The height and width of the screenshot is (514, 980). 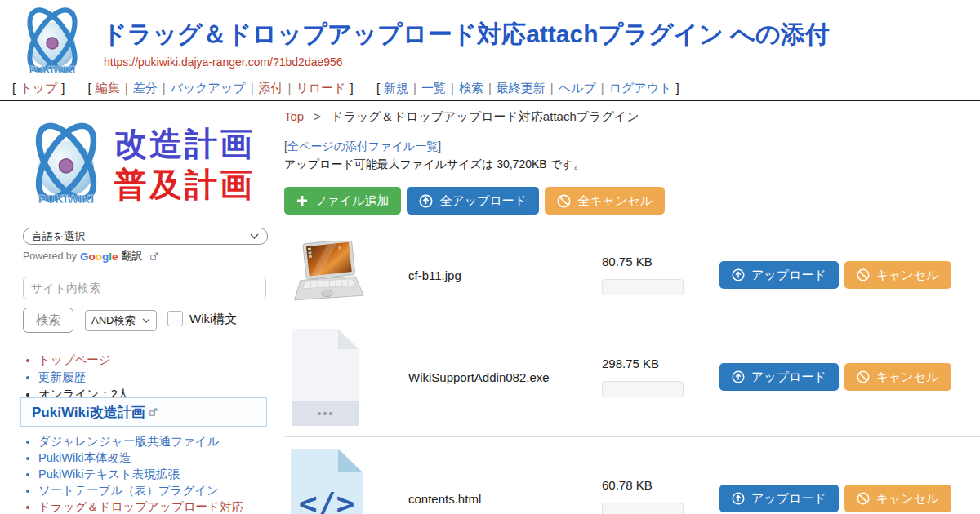 What do you see at coordinates (632, 274) in the screenshot?
I see `file-row: 8 cf-b11.jpg 80.75 KB アップロード` at bounding box center [632, 274].